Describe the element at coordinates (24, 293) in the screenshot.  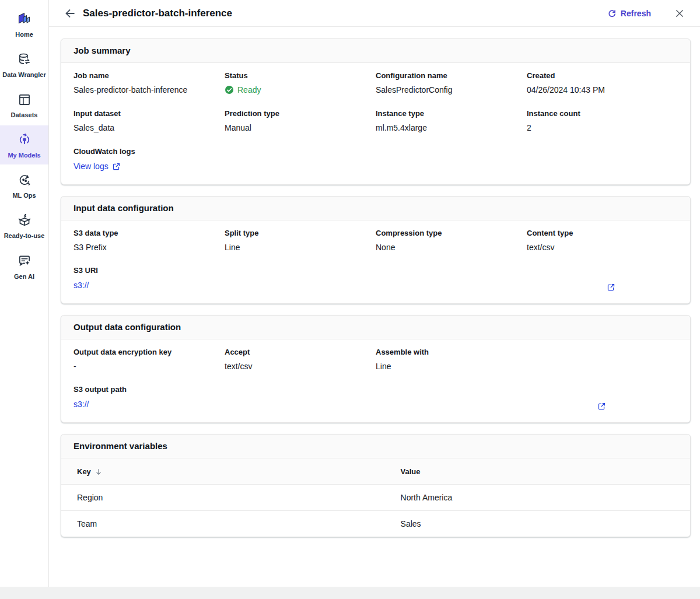
I see `sidebar: Home Data Wrangler` at that location.